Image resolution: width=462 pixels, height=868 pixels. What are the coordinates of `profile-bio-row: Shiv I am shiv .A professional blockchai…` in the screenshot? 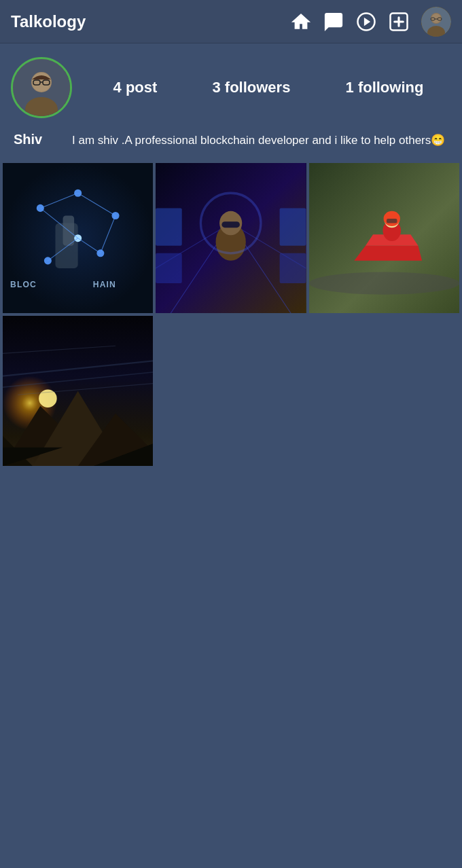 It's located at (231, 138).